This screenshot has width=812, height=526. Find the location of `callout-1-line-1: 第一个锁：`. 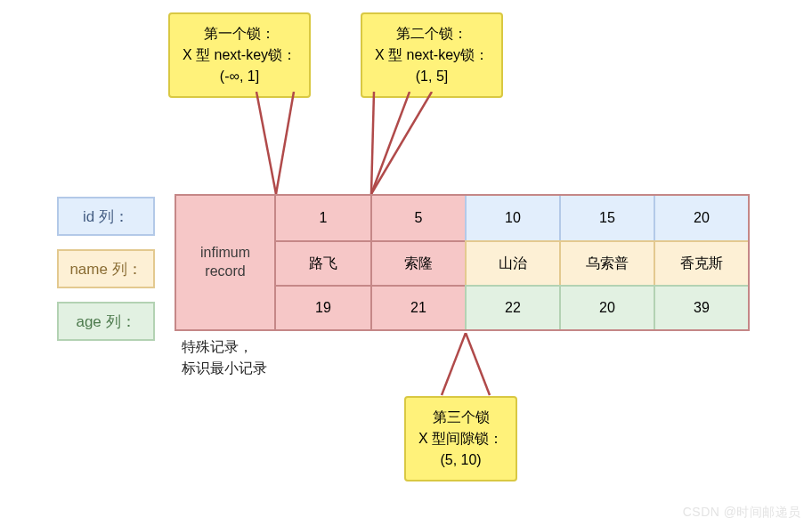

callout-1-line-1: 第一个锁： is located at coordinates (240, 34).